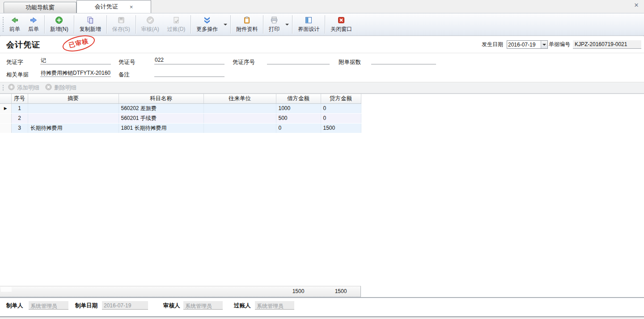  Describe the element at coordinates (20, 108) in the screenshot. I see `cell-seq: 1` at that location.